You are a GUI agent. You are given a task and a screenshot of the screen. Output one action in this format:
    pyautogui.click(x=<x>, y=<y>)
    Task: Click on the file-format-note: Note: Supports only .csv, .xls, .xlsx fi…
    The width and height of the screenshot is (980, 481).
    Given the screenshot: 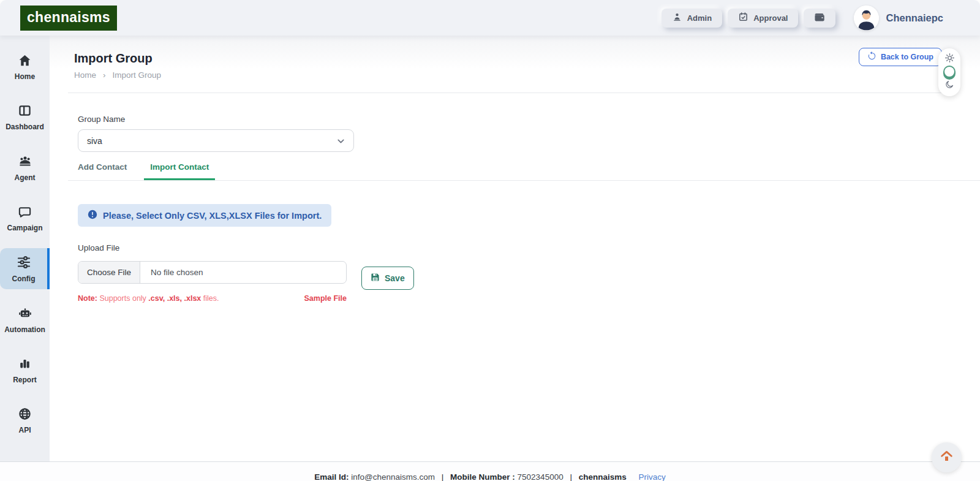 What is the action you would take?
    pyautogui.click(x=148, y=298)
    